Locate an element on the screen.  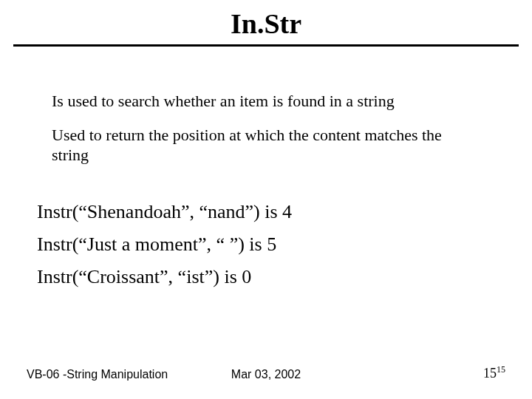
example-line: Instr(“Just a moment”, “ ”) is 5 is located at coordinates (259, 245).